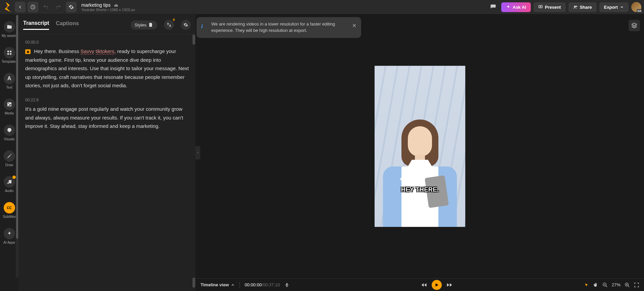 The height and width of the screenshot is (291, 644). What do you see at coordinates (144, 25) in the screenshot?
I see `styles-button: Styles` at bounding box center [144, 25].